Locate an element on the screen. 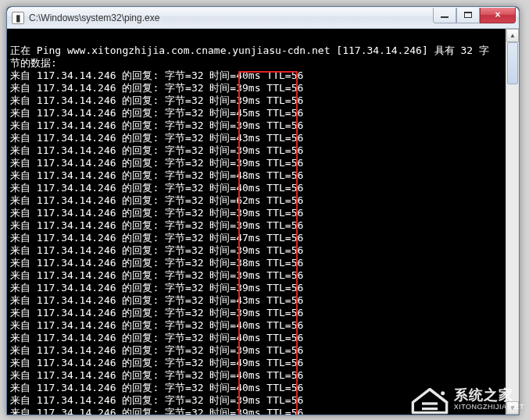  window-controls: × is located at coordinates (474, 16).